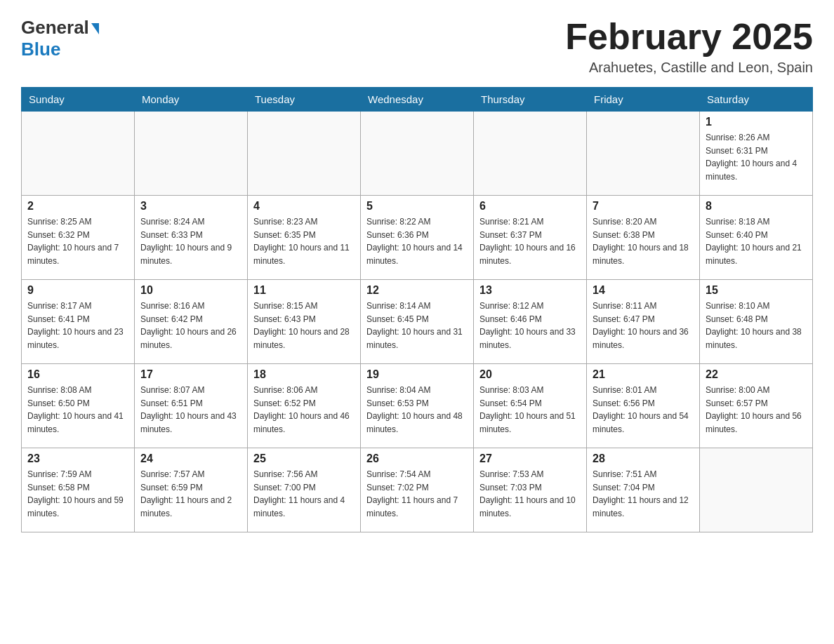  Describe the element at coordinates (757, 322) in the screenshot. I see `table-row: 15Sunrise: 8:10 AM Sunset: 6:48 PM Dayli…` at that location.